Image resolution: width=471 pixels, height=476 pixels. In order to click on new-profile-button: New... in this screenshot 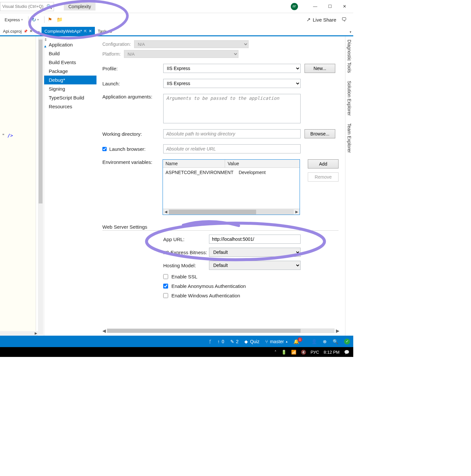, I will do `click(320, 68)`.